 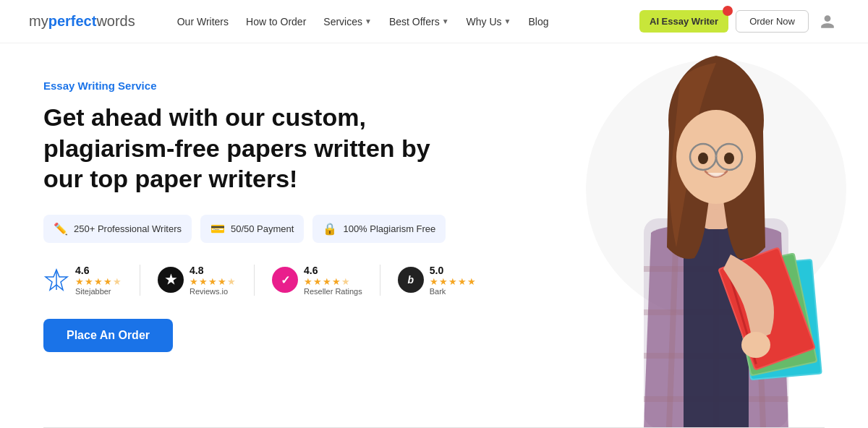 I want to click on logo-words: words, so click(x=116, y=21).